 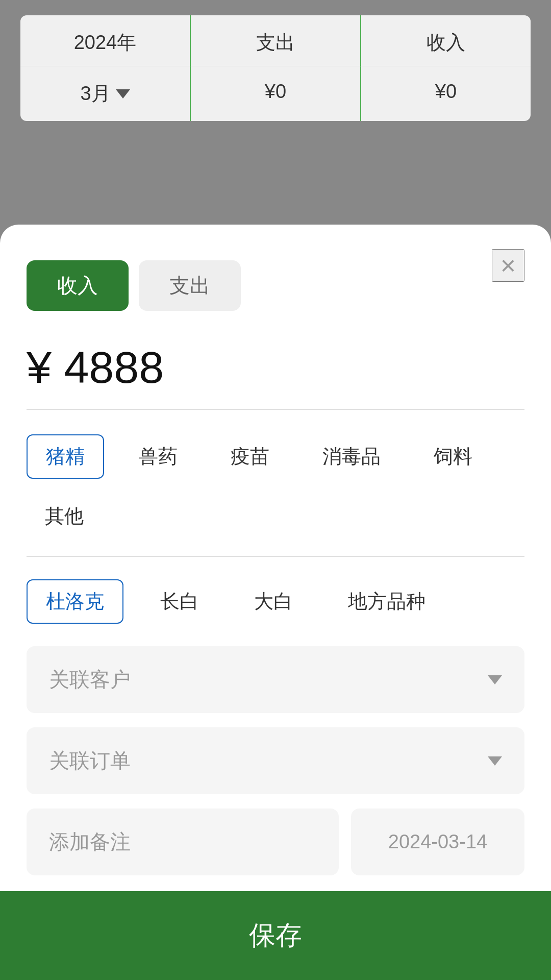 What do you see at coordinates (276, 286) in the screenshot?
I see `tab-row: 收入 支出` at bounding box center [276, 286].